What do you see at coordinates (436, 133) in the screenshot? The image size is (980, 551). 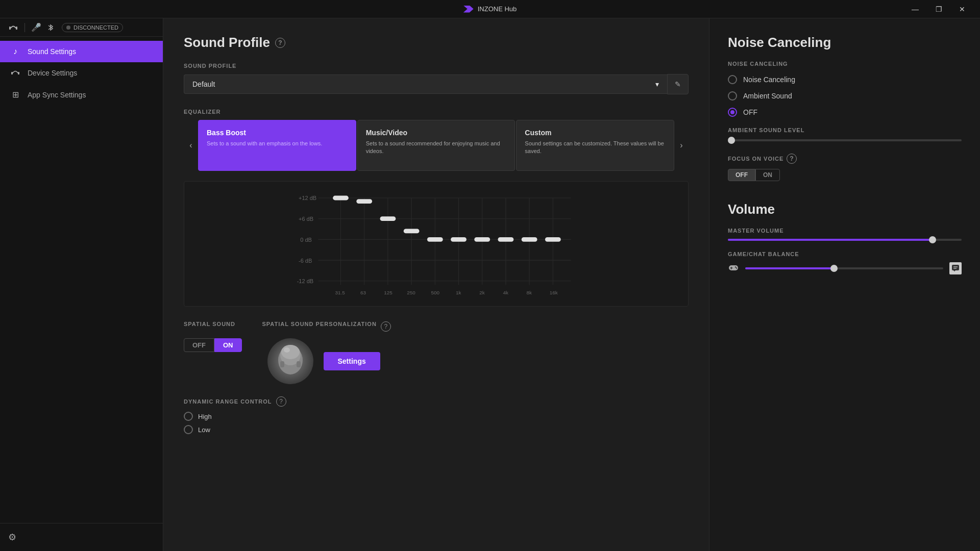 I see `eq-card-title: Music/Video` at bounding box center [436, 133].